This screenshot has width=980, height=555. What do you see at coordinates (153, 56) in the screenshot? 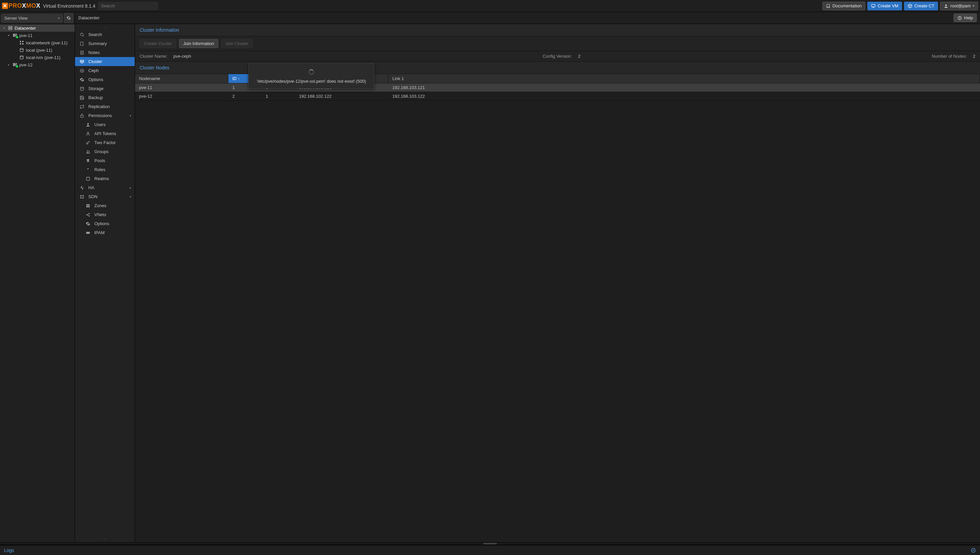
I see `cluster-name-label: Cluster Name:` at bounding box center [153, 56].